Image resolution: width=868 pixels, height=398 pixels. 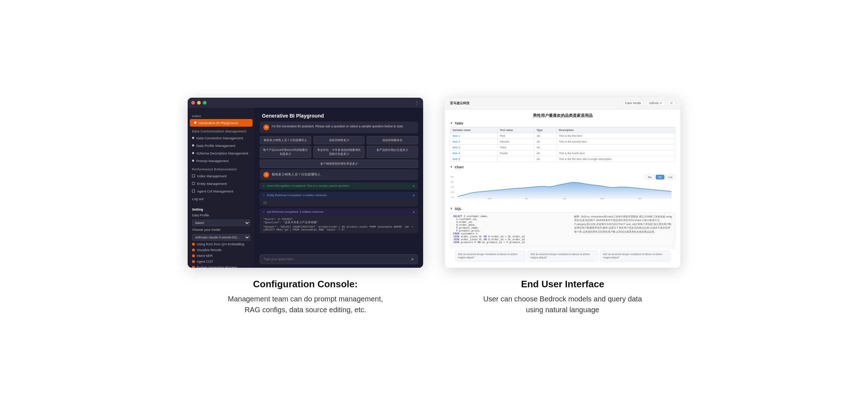 I want to click on qa-header: ✓ QA Retrieval Completed: 3 entities ret…, so click(x=339, y=212).